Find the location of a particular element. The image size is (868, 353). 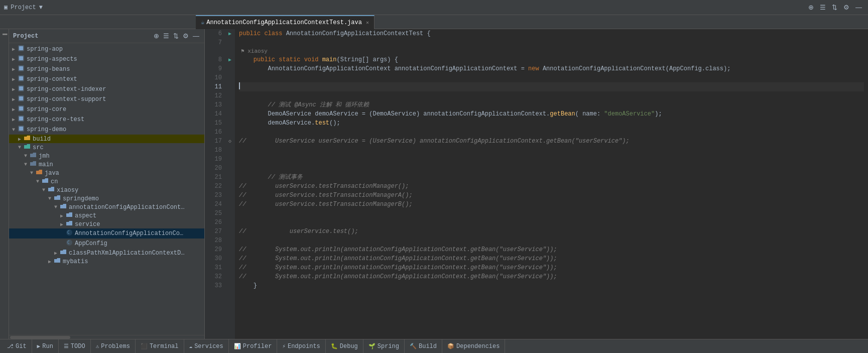

cls-token: String is located at coordinates (351, 60).